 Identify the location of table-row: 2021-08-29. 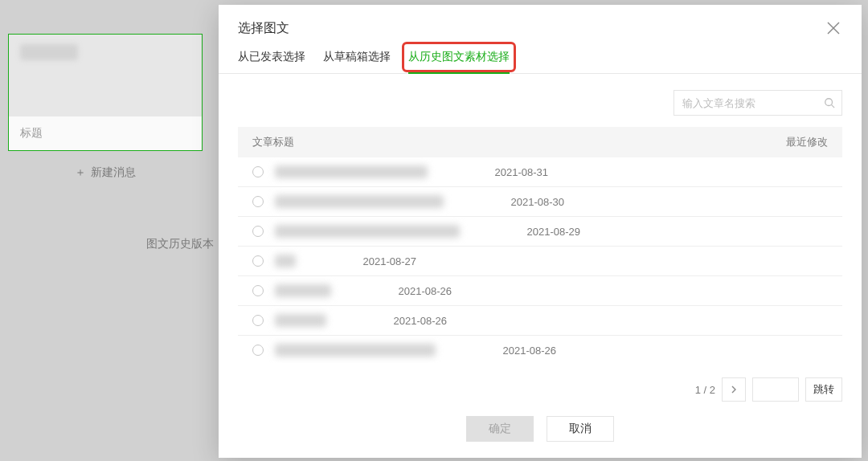
(540, 231).